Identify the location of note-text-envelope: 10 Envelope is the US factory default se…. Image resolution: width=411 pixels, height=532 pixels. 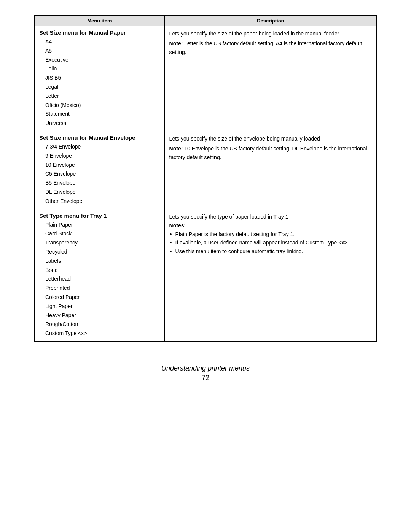
(268, 153).